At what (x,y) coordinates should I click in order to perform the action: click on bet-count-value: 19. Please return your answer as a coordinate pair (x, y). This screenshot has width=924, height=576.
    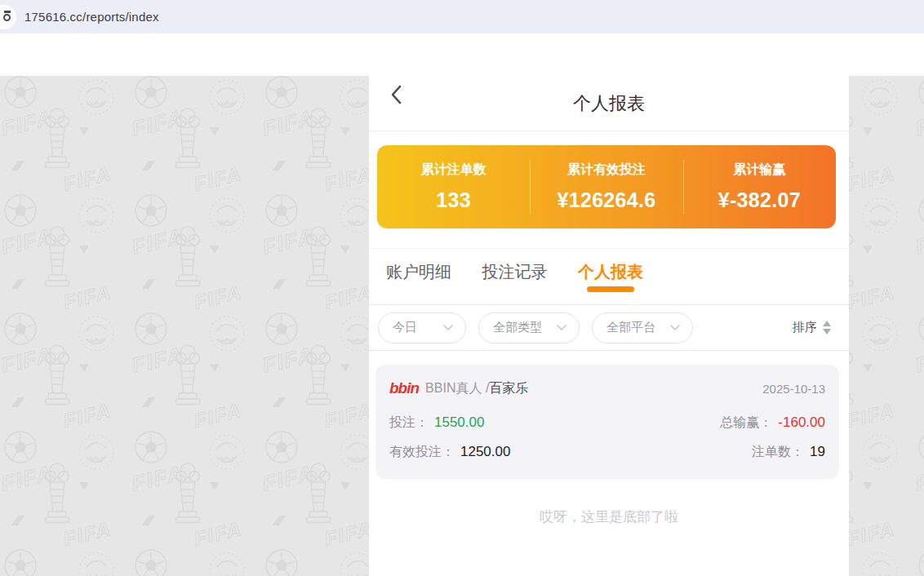
    Looking at the image, I should click on (818, 452).